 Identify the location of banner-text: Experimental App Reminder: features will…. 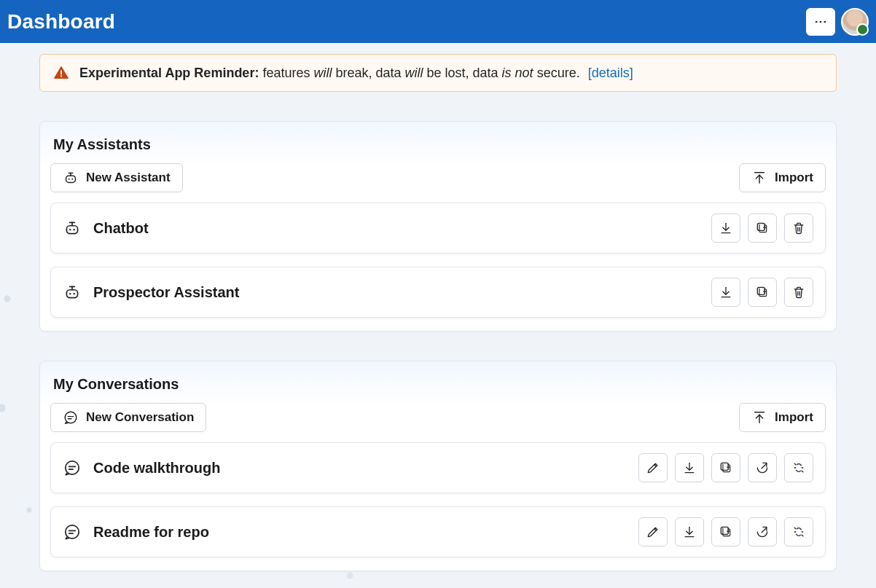
(356, 73).